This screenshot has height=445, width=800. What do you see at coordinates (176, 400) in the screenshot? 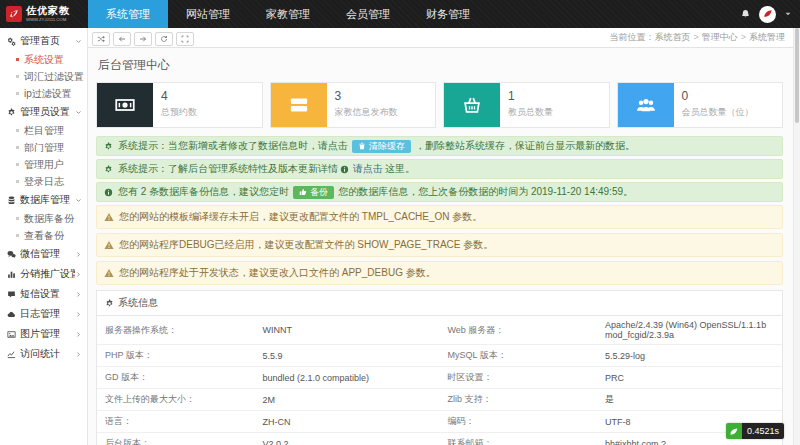
I see `info-label: 文件上传的最大大小：` at bounding box center [176, 400].